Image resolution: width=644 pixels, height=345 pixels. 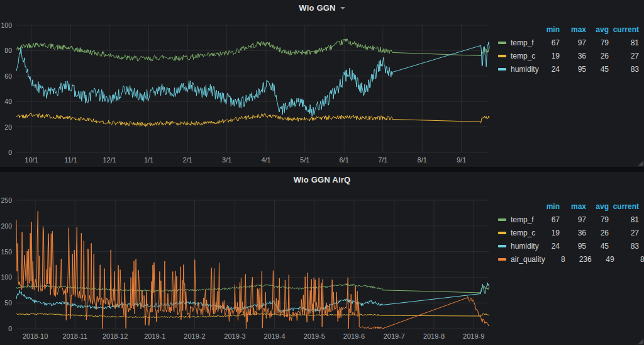 What do you see at coordinates (8, 101) in the screenshot?
I see `y-axis-tick-label: 40` at bounding box center [8, 101].